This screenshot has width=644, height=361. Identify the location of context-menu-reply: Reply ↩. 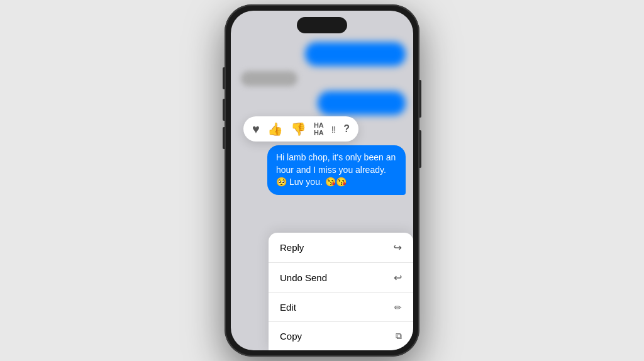
(341, 248).